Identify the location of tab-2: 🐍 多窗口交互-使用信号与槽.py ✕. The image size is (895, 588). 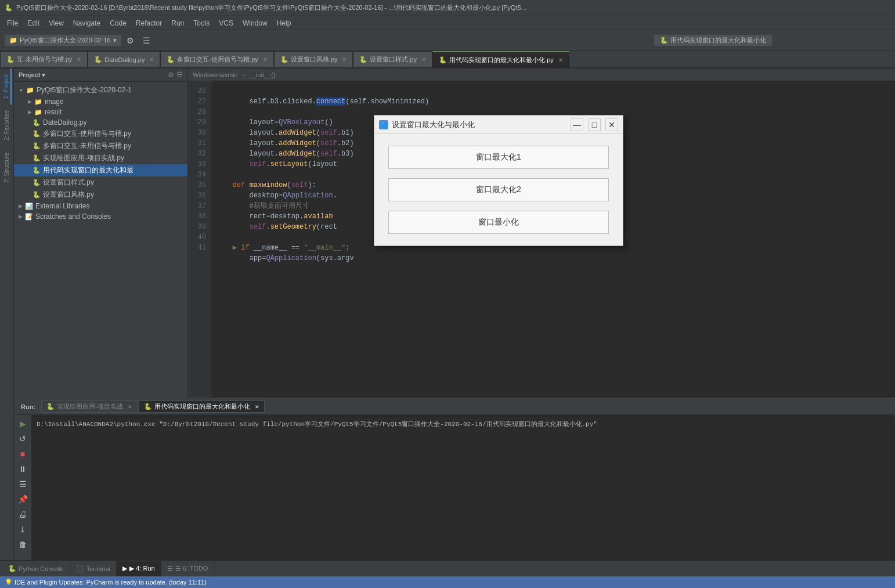
(217, 59).